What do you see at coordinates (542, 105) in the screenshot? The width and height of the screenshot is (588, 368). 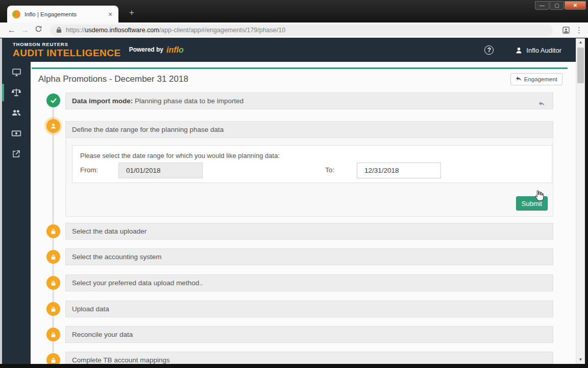 I see `undo-icon` at bounding box center [542, 105].